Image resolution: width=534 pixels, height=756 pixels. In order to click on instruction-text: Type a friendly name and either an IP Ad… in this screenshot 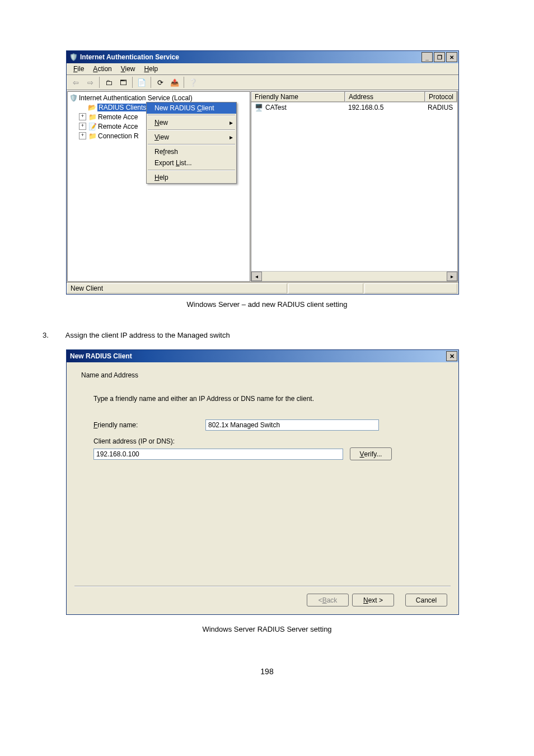, I will do `click(269, 399)`.